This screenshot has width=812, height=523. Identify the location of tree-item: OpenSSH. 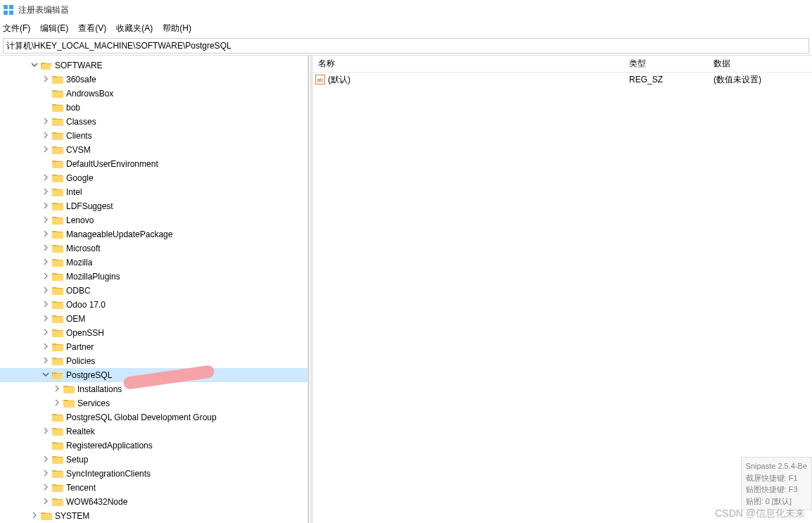
(153, 333).